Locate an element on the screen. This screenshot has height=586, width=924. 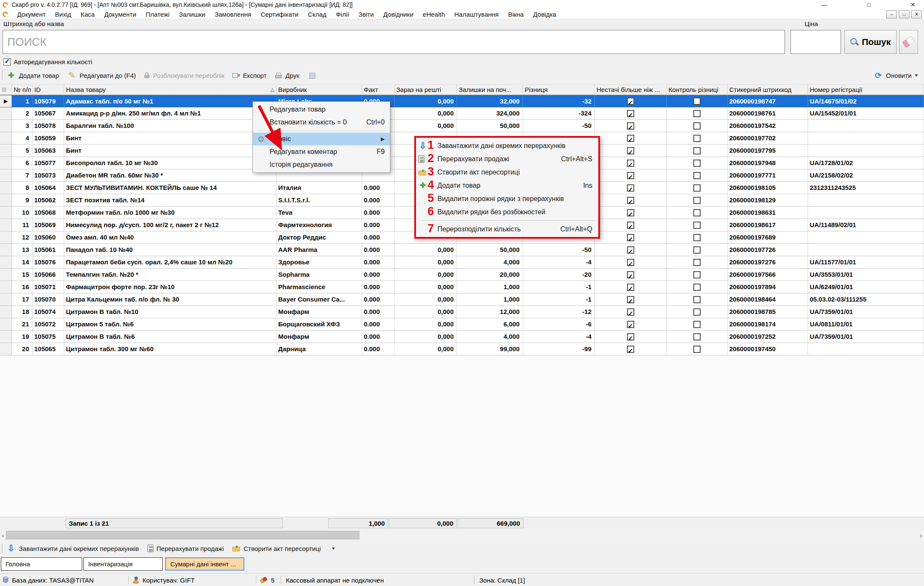
menubar-item-14: Вікна is located at coordinates (516, 15).